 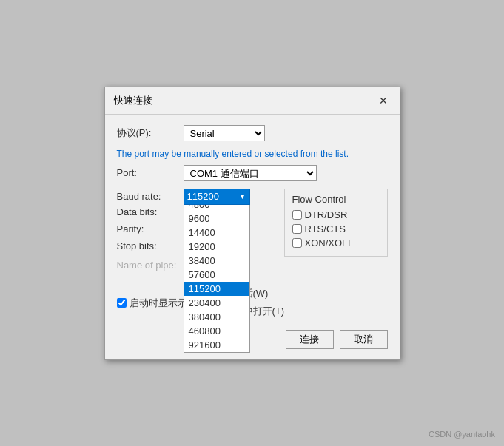 What do you see at coordinates (217, 345) in the screenshot?
I see `baud-rate-option: 921600` at bounding box center [217, 345].